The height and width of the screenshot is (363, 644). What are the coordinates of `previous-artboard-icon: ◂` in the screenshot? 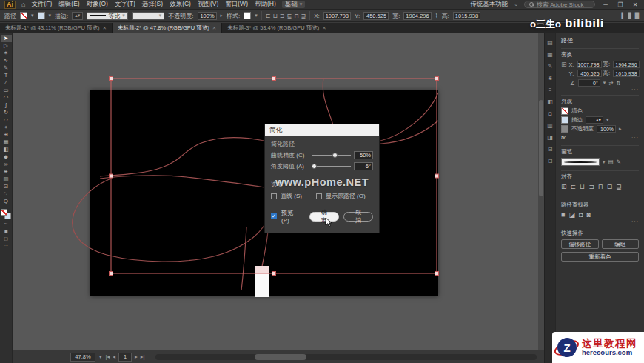 It's located at (114, 357).